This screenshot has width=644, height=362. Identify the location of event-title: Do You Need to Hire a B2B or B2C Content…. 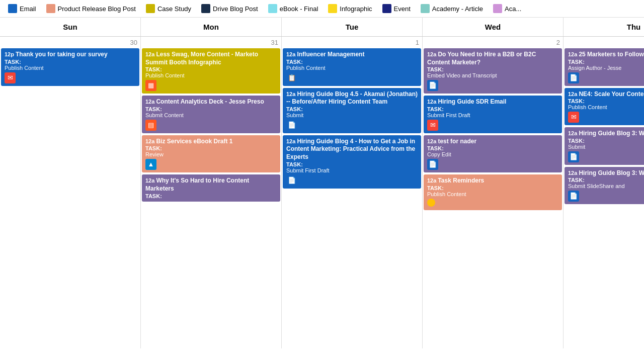
(481, 58).